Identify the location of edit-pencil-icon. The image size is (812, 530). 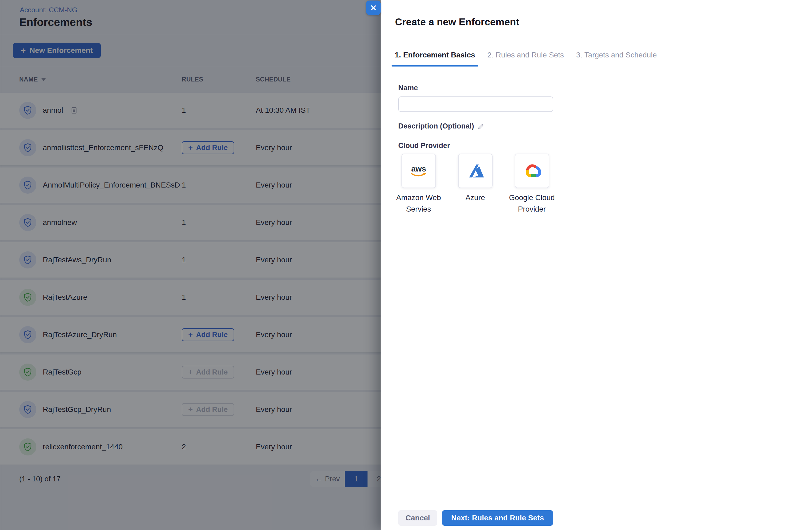
(481, 126).